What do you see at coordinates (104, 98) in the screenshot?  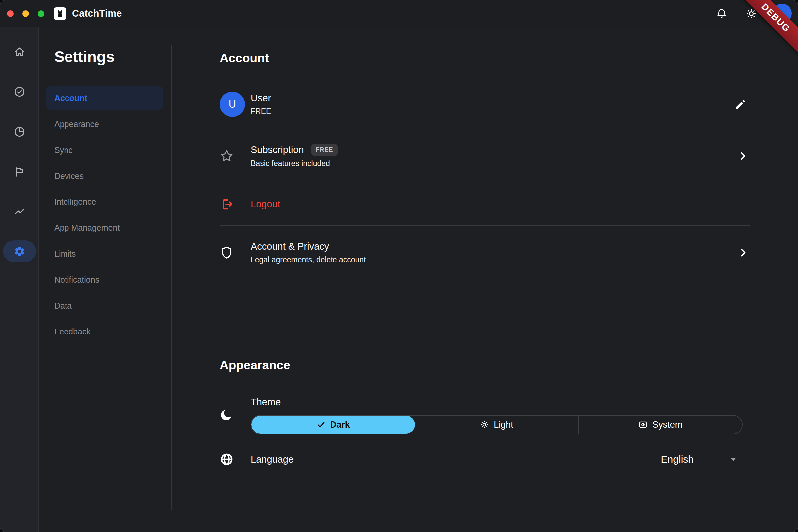 I see `nav-item-account: Account` at bounding box center [104, 98].